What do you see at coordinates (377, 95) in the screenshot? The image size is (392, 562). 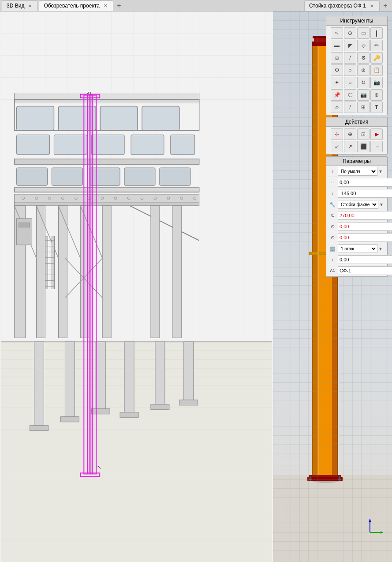 I see `tool-plus-circle: ⊕` at bounding box center [377, 95].